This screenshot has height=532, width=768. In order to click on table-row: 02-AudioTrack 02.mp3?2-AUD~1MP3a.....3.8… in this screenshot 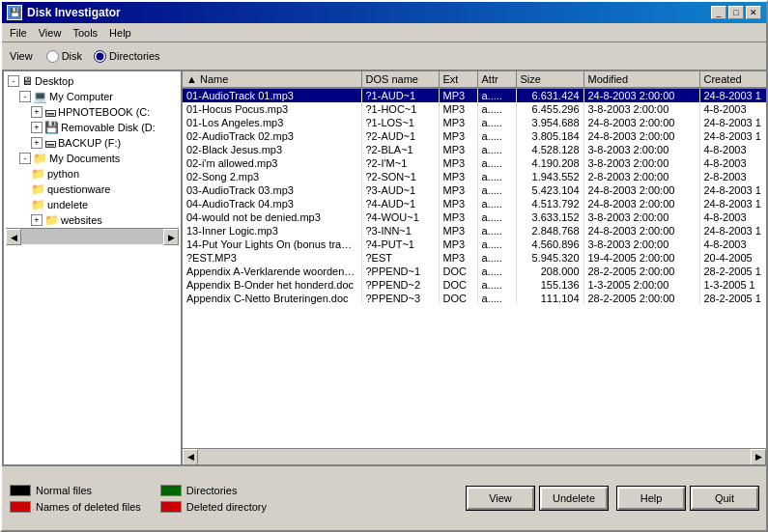, I will do `click(474, 136)`.